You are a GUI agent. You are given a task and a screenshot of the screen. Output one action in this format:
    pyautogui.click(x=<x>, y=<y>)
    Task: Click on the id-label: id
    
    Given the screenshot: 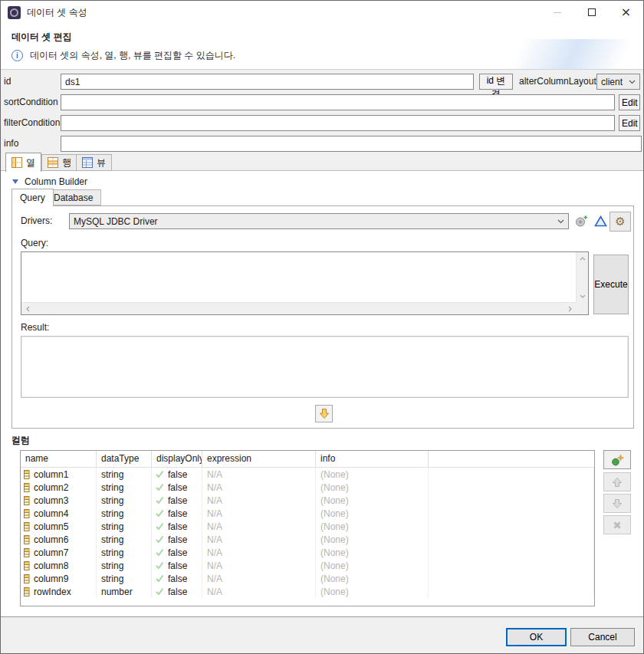 What is the action you would take?
    pyautogui.click(x=8, y=81)
    